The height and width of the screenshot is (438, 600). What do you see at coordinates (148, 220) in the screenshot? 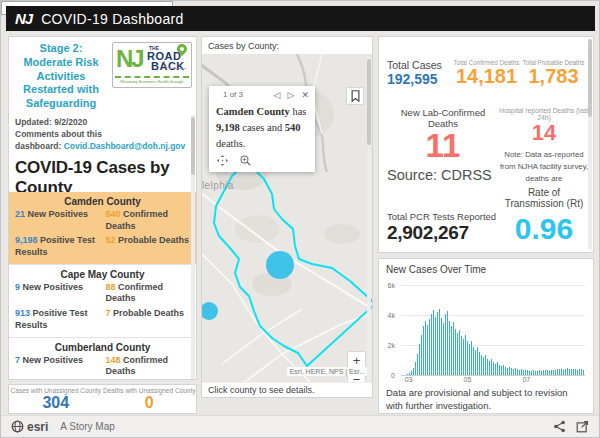
I see `county-stat-confirmed-deaths: 540 Confirmed Deaths` at bounding box center [148, 220].